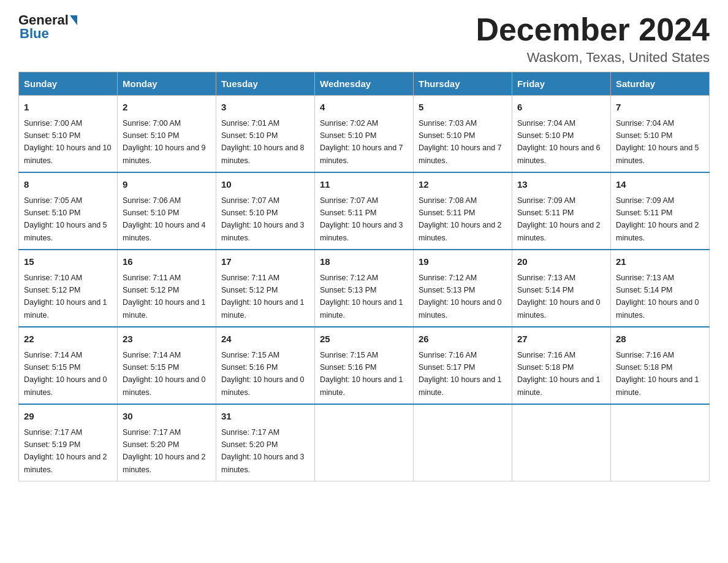 This screenshot has width=728, height=563. I want to click on calendar-day-cell: 14 Sunrise: 7:09 AMSunset: 5:11 PMDaylig…, so click(661, 211).